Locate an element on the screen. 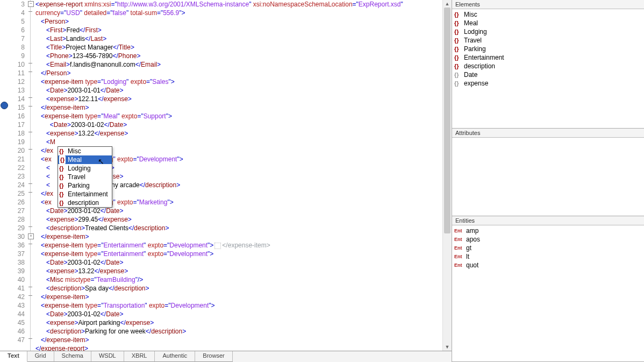 The width and height of the screenshot is (644, 362). autocomplete-item: {}Parking is located at coordinates (85, 186).